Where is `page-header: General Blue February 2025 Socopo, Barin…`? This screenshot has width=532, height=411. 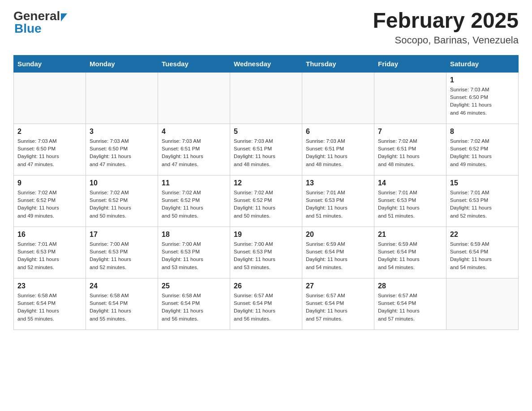
page-header: General Blue February 2025 Socopo, Barin… is located at coordinates (266, 28).